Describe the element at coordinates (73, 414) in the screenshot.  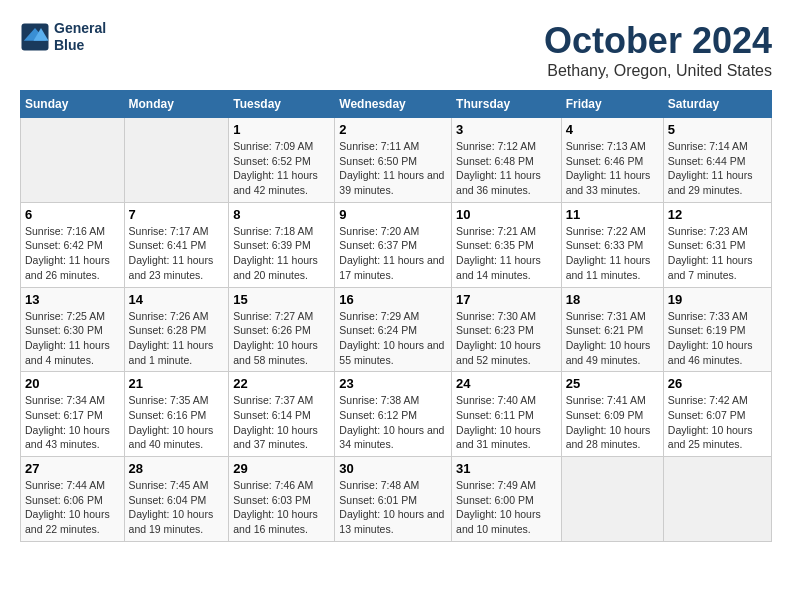
I see `calendar-cell: 20Sunrise: 7:34 AMSunset: 6:17 PMDayligh…` at that location.